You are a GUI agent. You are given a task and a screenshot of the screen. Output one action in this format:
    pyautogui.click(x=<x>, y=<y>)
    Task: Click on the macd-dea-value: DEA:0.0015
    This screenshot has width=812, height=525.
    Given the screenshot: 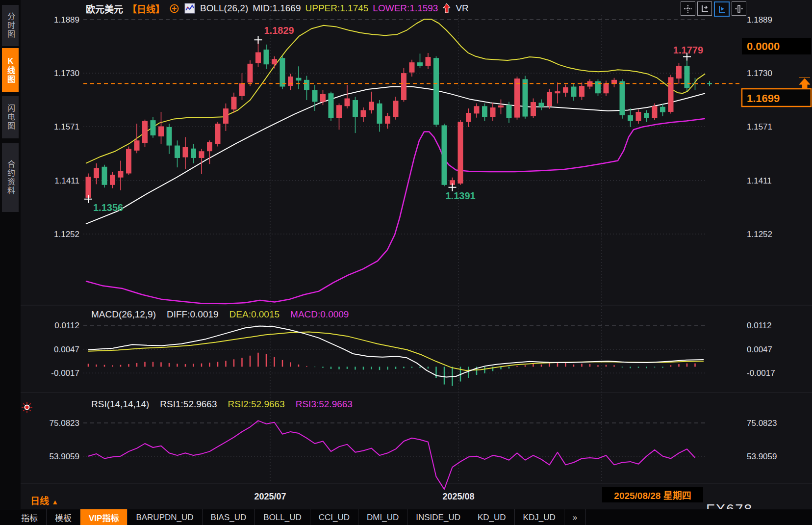 What is the action you would take?
    pyautogui.click(x=254, y=315)
    